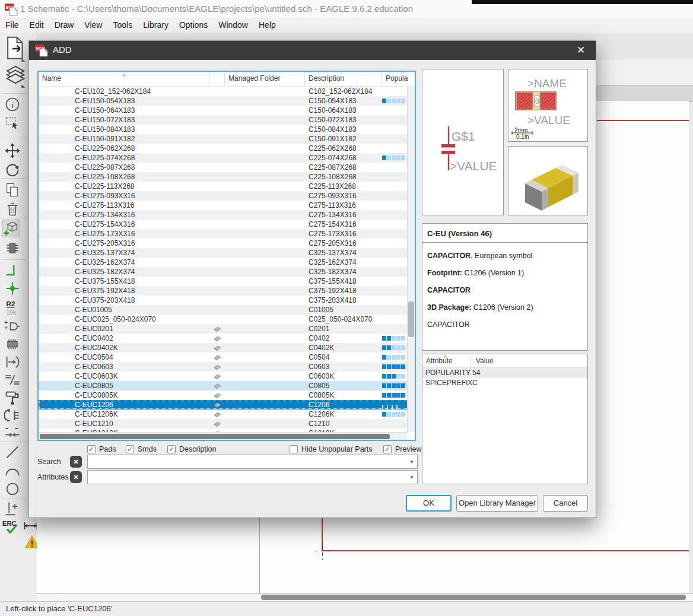 This screenshot has width=693, height=616. Describe the element at coordinates (12, 415) in the screenshot. I see `pinswap-icon` at that location.